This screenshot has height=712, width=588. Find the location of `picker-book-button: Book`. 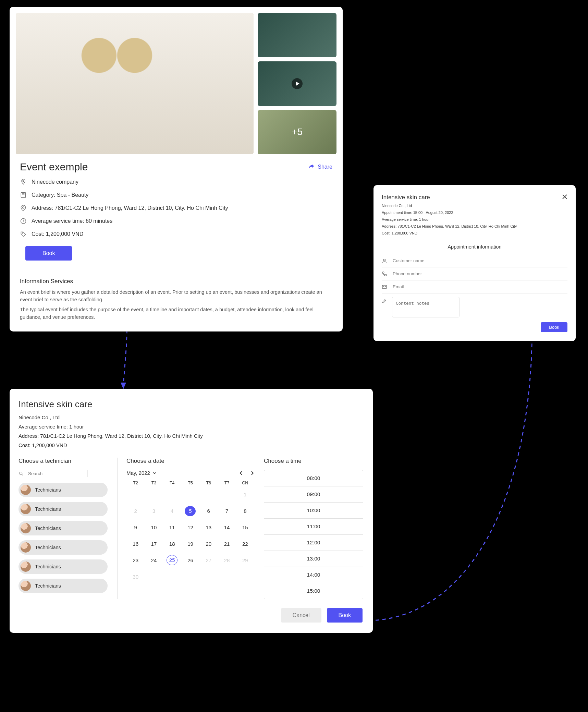

picker-book-button: Book is located at coordinates (345, 615).